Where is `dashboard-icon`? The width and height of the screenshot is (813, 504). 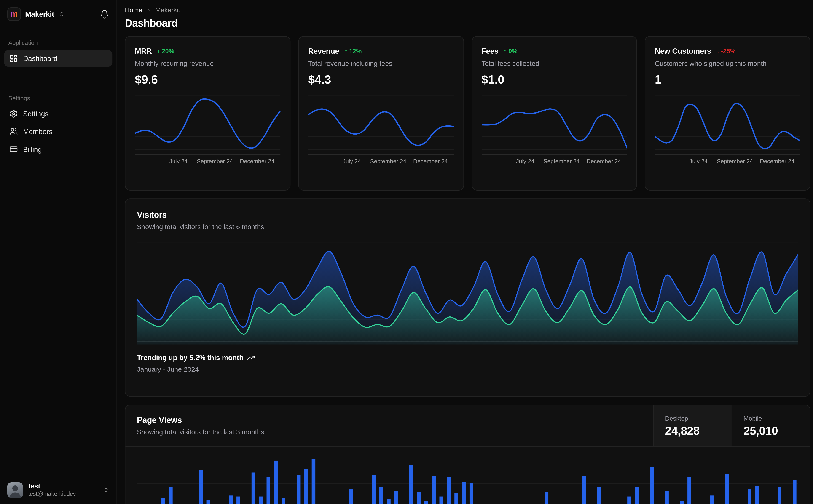
dashboard-icon is located at coordinates (13, 59).